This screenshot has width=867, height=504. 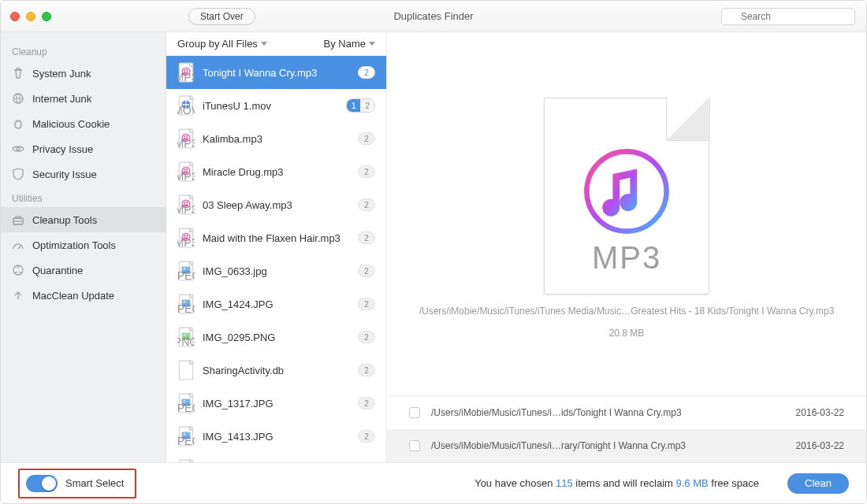 What do you see at coordinates (276, 44) in the screenshot?
I see `file-list-header: Group by All Files By Name` at bounding box center [276, 44].